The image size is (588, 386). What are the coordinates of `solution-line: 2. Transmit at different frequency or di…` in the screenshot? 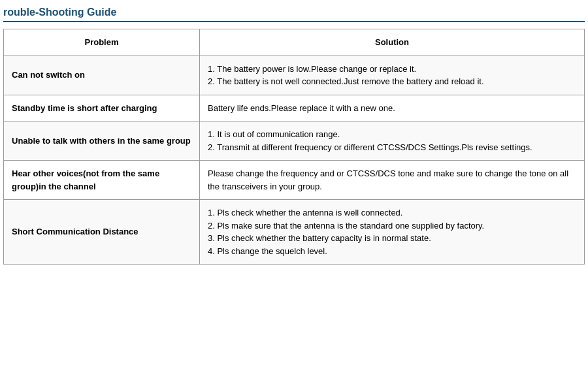 It's located at (370, 148).